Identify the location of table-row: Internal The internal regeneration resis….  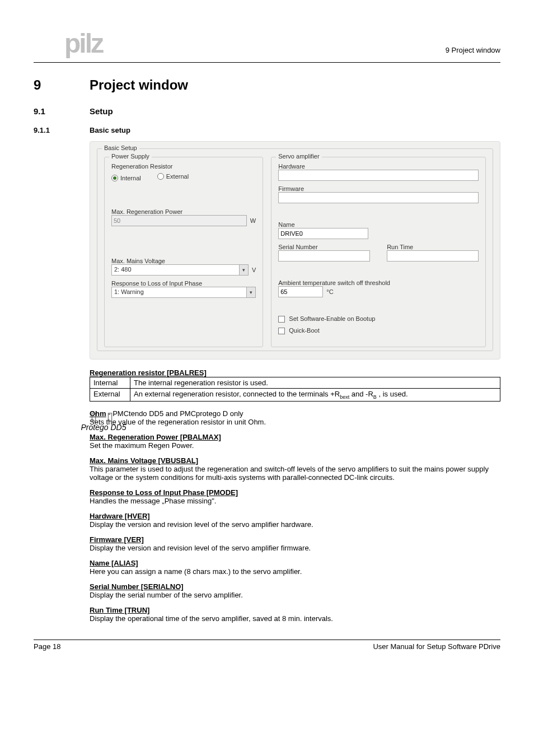
(296, 383).